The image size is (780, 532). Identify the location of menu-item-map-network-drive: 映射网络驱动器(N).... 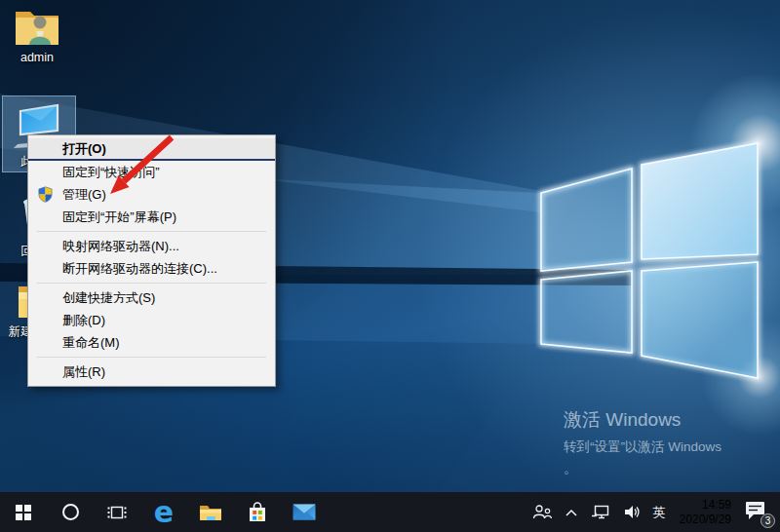
(152, 246).